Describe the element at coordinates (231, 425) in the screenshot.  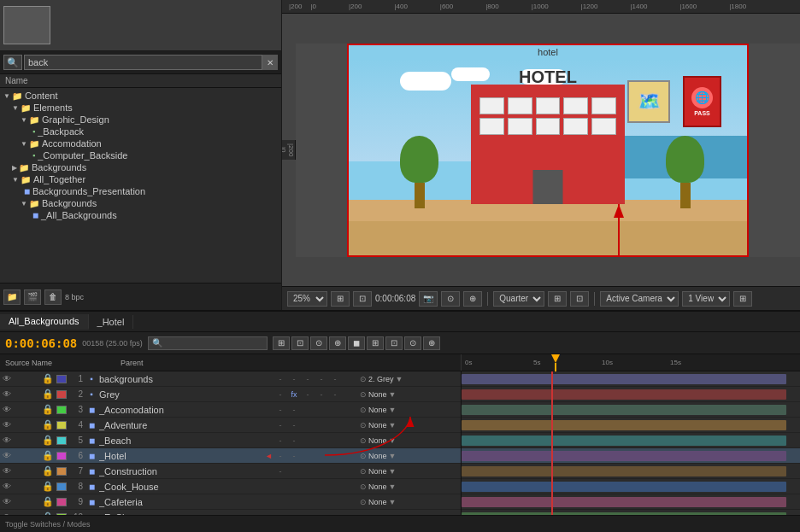
I see `layer-row-4: 👁 🔒 4 ◼ _Adventure -- ⊙ None ▼` at that location.